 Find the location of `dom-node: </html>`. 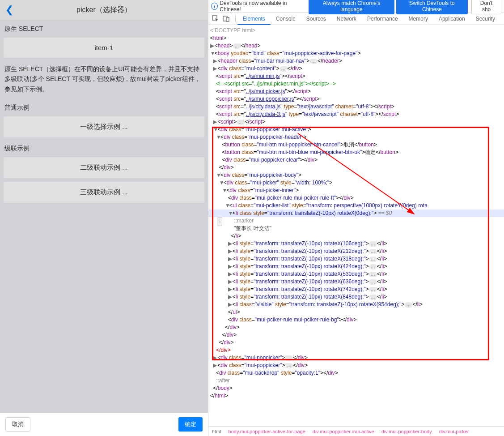

dom-node: </html> is located at coordinates (356, 396).